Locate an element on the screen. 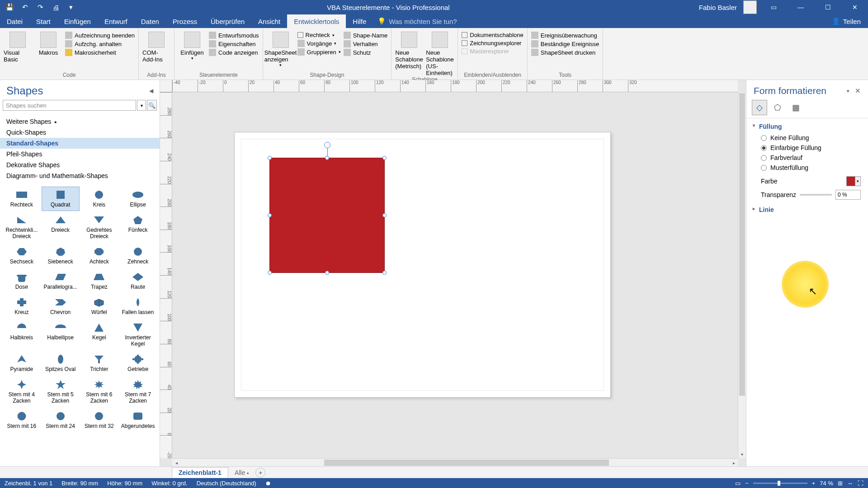 The image size is (868, 488). zoom-level: 74 % is located at coordinates (826, 483).